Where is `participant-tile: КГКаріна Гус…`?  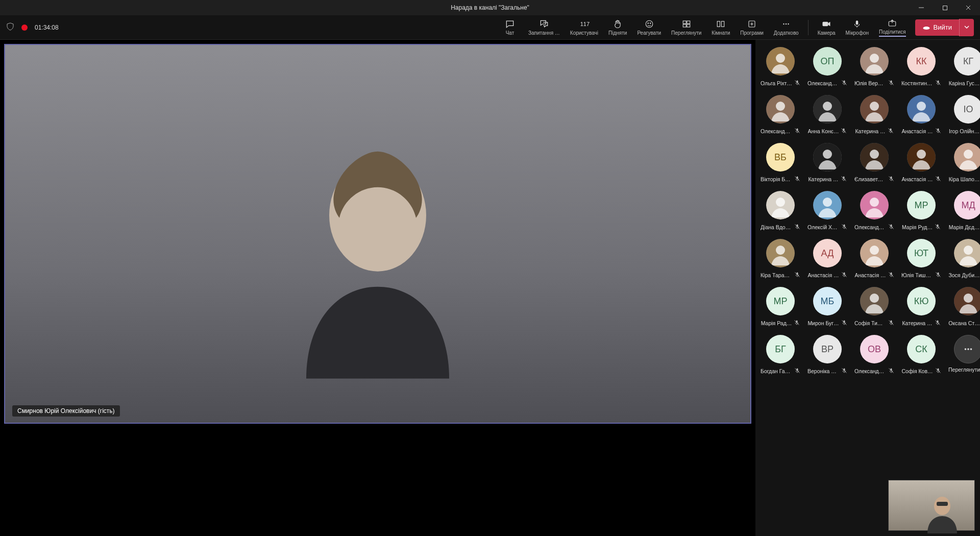 participant-tile: КГКаріна Гус… is located at coordinates (964, 67).